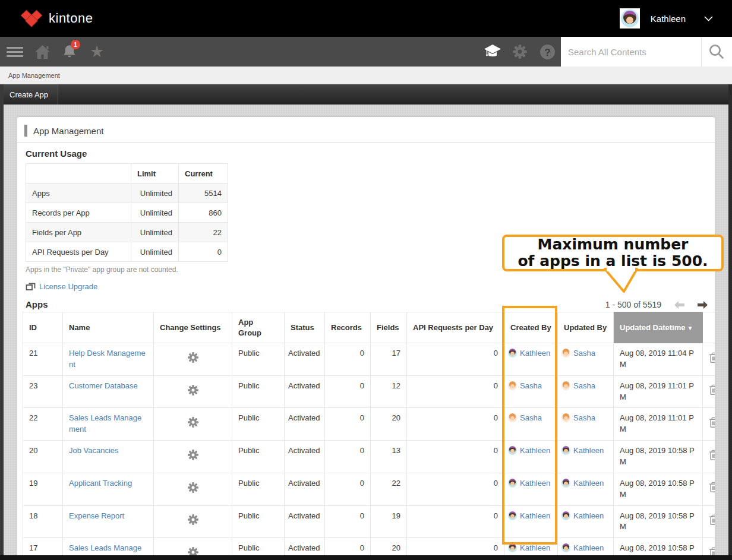 This screenshot has height=560, width=732. What do you see at coordinates (127, 213) in the screenshot?
I see `current-usage-table: Limit Current Apps Unlimited 5514 Record…` at bounding box center [127, 213].